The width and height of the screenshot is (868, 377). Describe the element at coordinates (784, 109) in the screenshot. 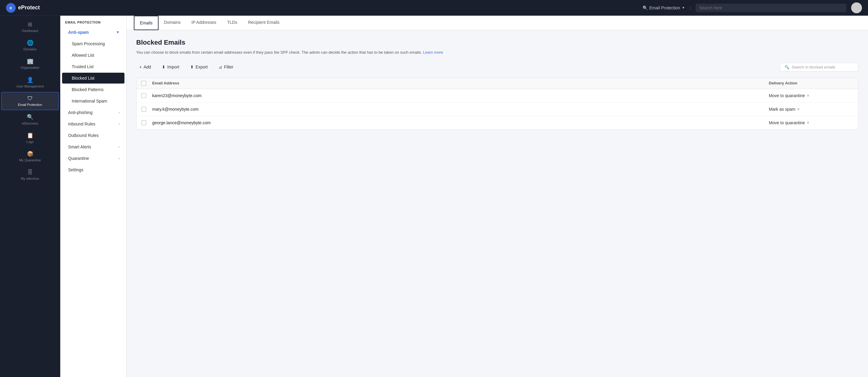

I see `delivery-action-dropdown: Mark as spam ∨` at that location.